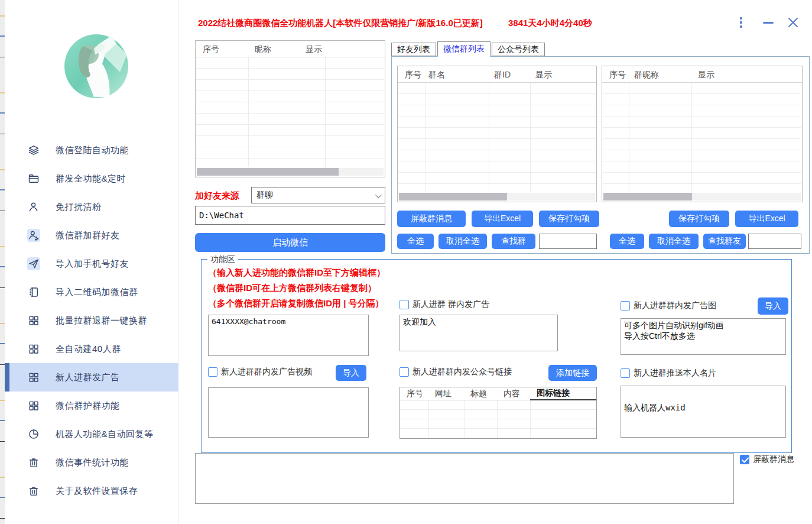 This screenshot has width=812, height=524. Describe the element at coordinates (569, 219) in the screenshot. I see `save-checked-button: 保存打勾项` at that location.